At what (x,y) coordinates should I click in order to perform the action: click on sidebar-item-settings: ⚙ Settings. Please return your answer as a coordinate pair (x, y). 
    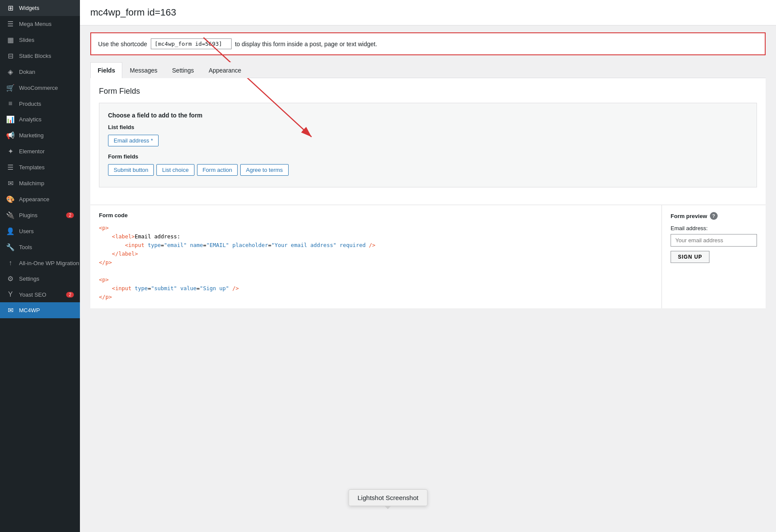
    Looking at the image, I should click on (40, 279).